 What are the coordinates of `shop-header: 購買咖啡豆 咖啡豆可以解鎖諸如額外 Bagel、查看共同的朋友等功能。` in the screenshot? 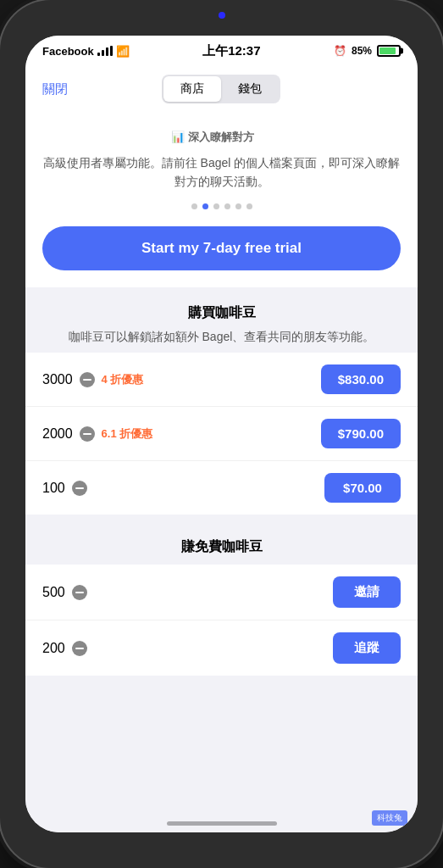 It's located at (222, 320).